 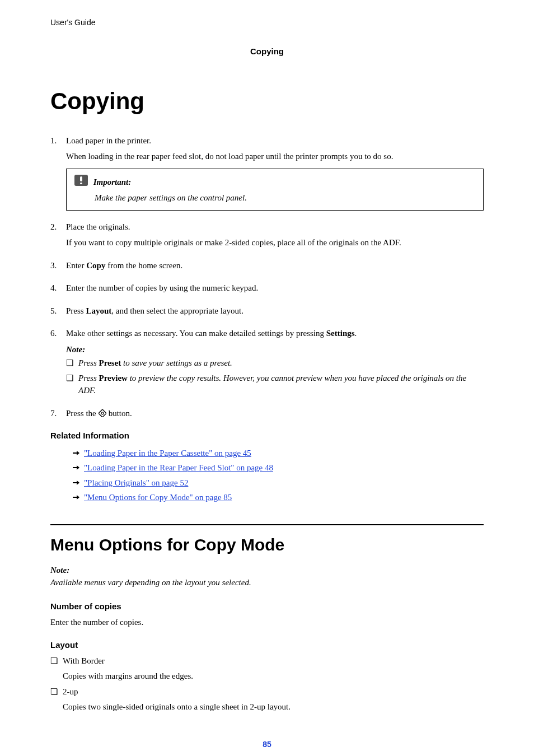 What do you see at coordinates (275, 363) in the screenshot?
I see `note-item-preset: Press Preset to save your settings as a …` at bounding box center [275, 363].